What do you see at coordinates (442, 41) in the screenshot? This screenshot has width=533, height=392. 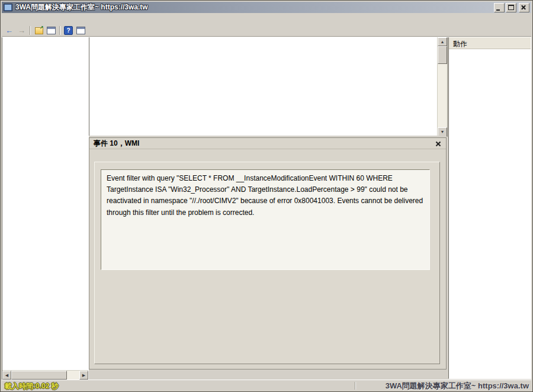 I see `scroll-up-button` at bounding box center [442, 41].